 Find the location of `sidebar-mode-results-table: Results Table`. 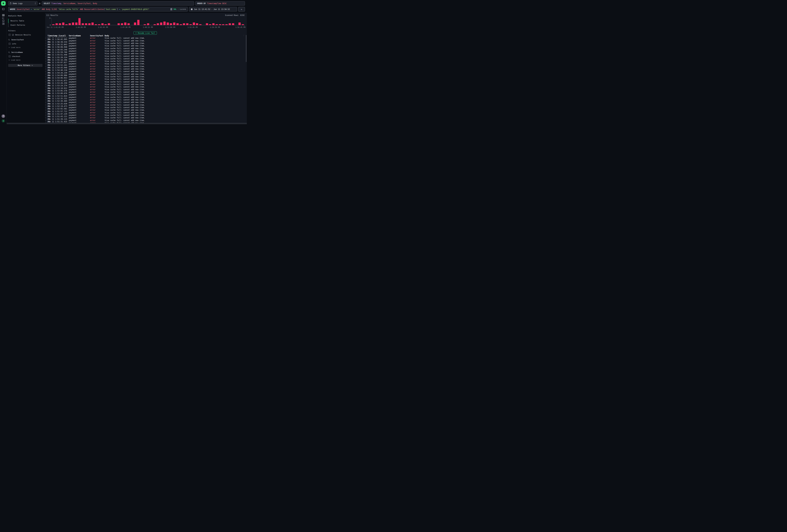

sidebar-mode-results-table: Results Table is located at coordinates (26, 21).